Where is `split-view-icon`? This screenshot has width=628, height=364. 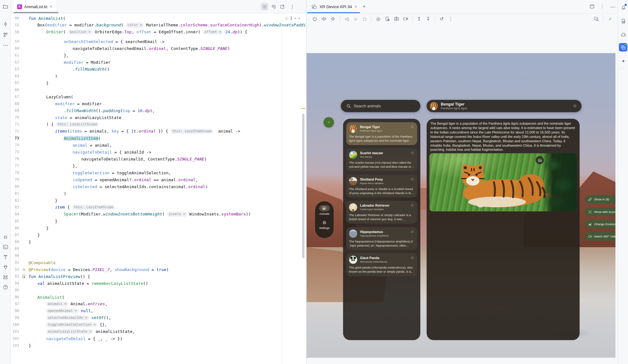
split-view-icon is located at coordinates (273, 7).